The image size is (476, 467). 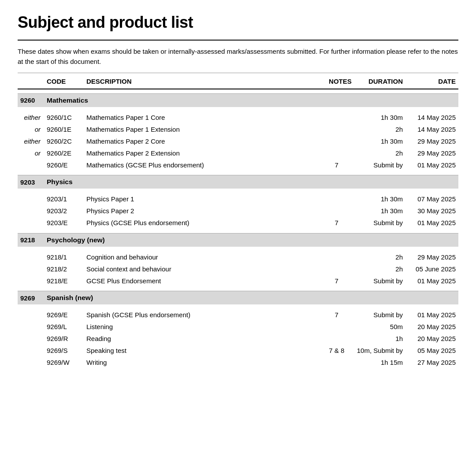 I want to click on table-row: or 9260/2E Mathematics Paper 2 Extension…, so click(x=238, y=153).